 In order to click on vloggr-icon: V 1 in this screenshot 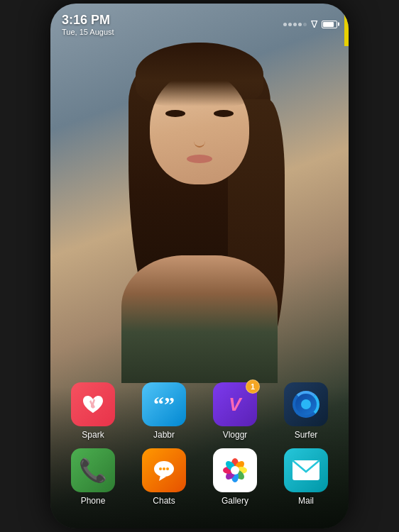, I will do `click(235, 404)`.